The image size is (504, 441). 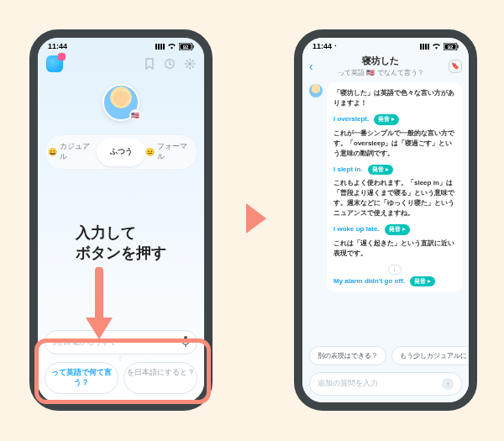 I want to click on back-icon: ‹, so click(x=311, y=66).